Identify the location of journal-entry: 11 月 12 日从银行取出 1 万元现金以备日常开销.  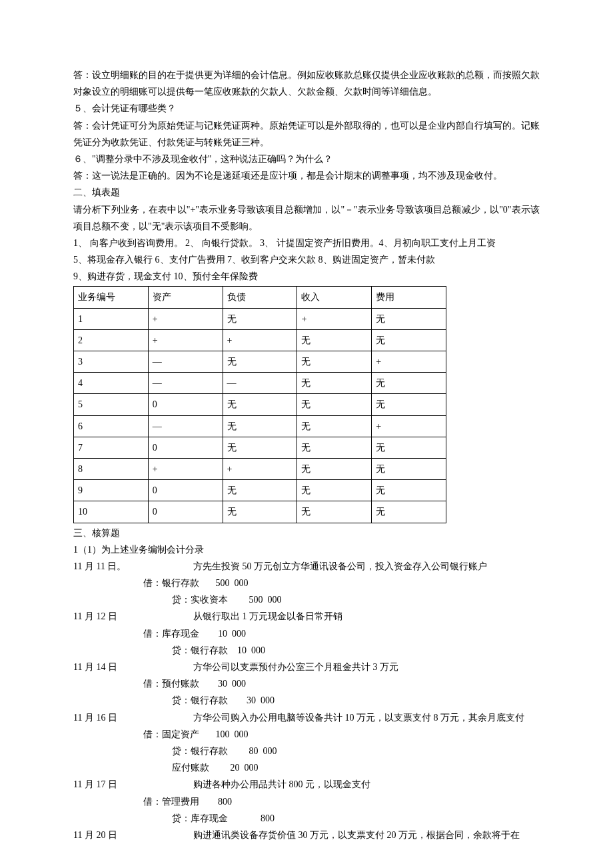
(306, 616).